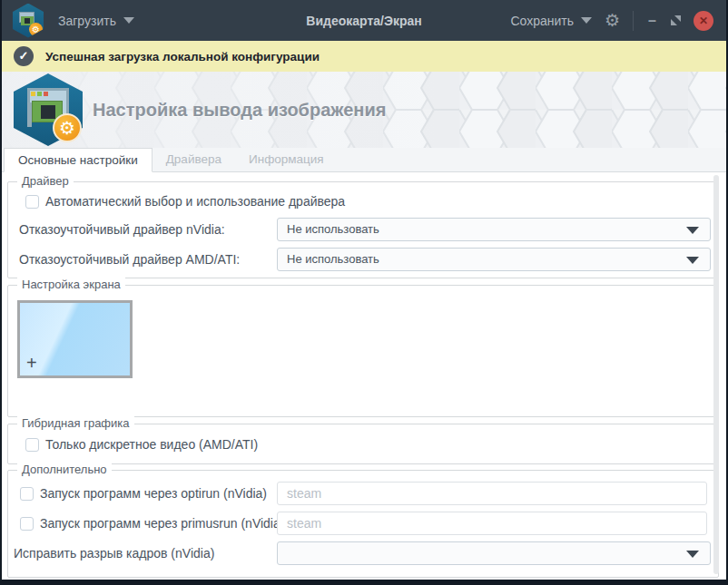  I want to click on primusrun-command-input, so click(492, 523).